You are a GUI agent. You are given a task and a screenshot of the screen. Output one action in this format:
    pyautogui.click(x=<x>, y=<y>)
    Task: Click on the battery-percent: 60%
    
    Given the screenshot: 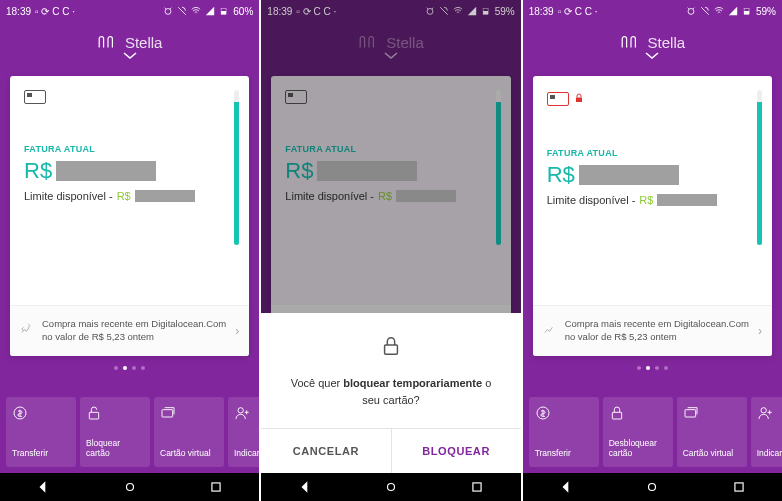 What is the action you would take?
    pyautogui.click(x=243, y=12)
    